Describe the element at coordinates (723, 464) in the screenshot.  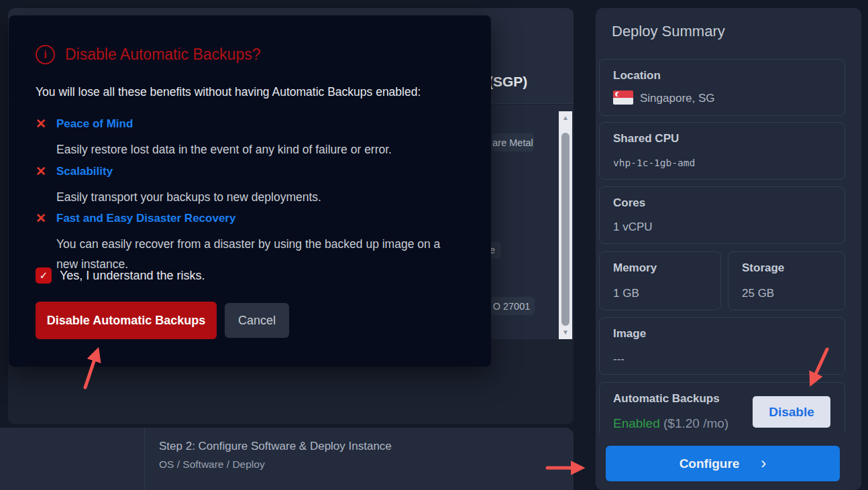
I see `configure-button: Configure ›` at that location.